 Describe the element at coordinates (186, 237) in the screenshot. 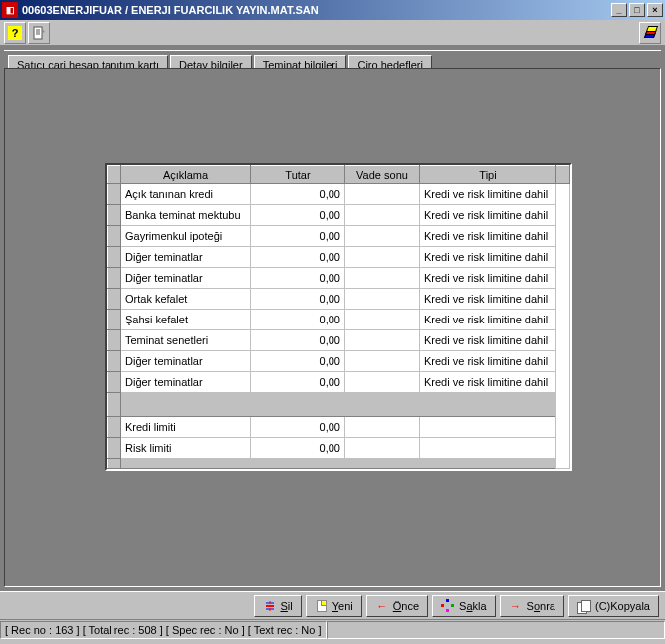

I see `cell-desc: Gayrimenkul ipoteği` at that location.